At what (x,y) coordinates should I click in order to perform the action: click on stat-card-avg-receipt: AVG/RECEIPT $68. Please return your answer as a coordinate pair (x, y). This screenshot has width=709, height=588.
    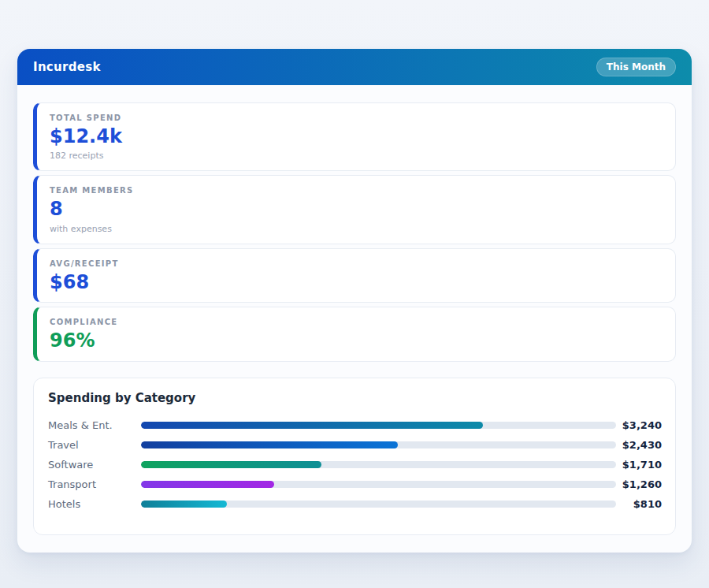
    Looking at the image, I should click on (354, 276).